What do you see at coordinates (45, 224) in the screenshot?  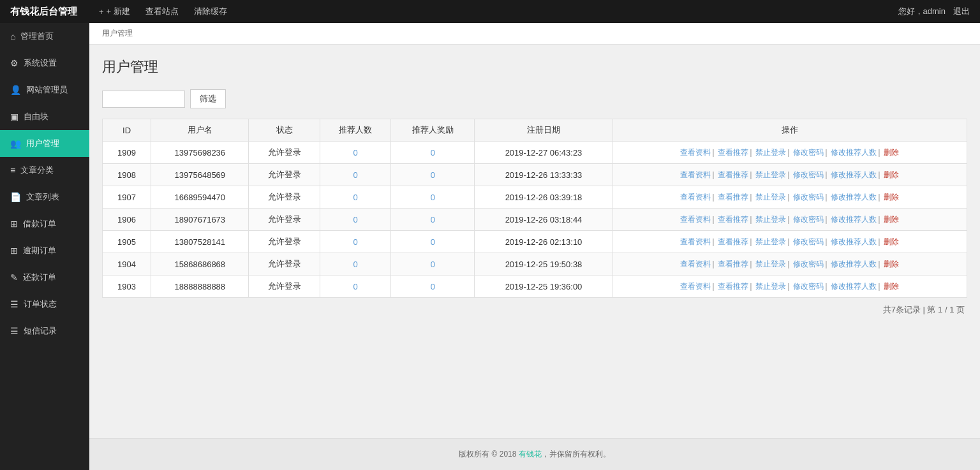 I see `sidebar-item-loan-orders: ⊞ 借款订单` at bounding box center [45, 224].